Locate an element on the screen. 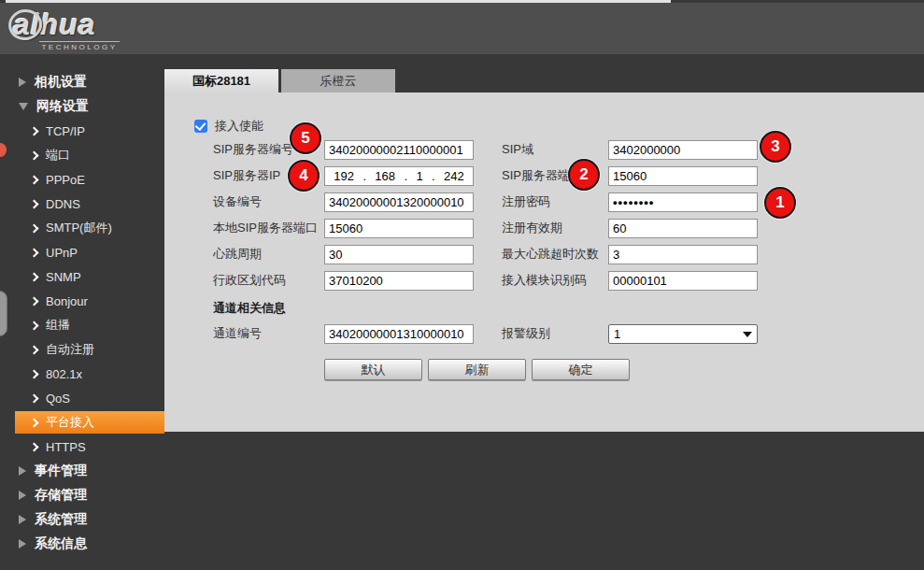 The height and width of the screenshot is (570, 924). sidebar-item-upnp: UPnP is located at coordinates (82, 252).